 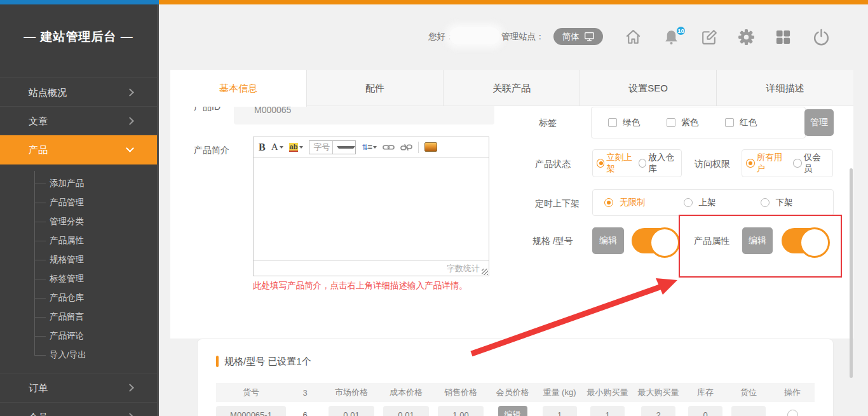 I want to click on top-strip-orange, so click(x=513, y=3).